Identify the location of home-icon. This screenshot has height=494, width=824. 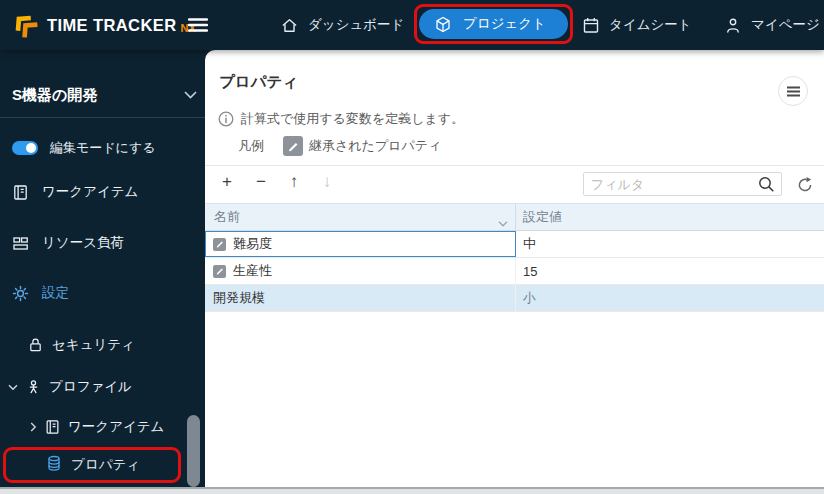
(290, 26).